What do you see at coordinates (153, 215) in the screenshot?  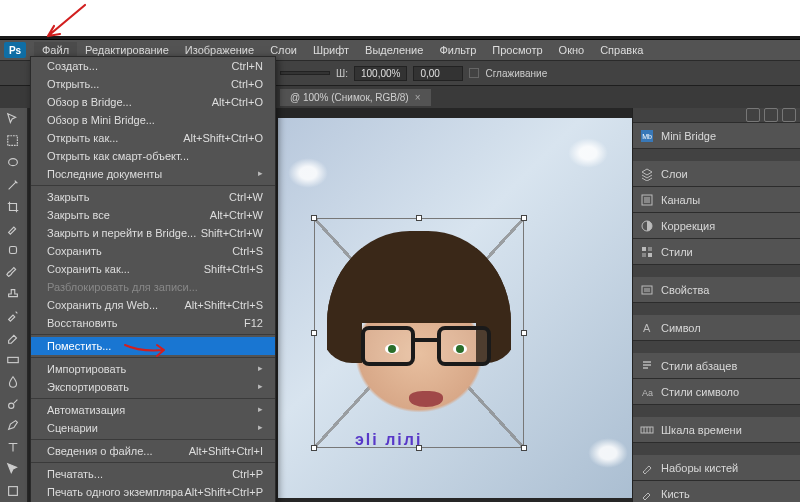 I see `menu-item: Закрыть всеAlt+Ctrl+W` at bounding box center [153, 215].